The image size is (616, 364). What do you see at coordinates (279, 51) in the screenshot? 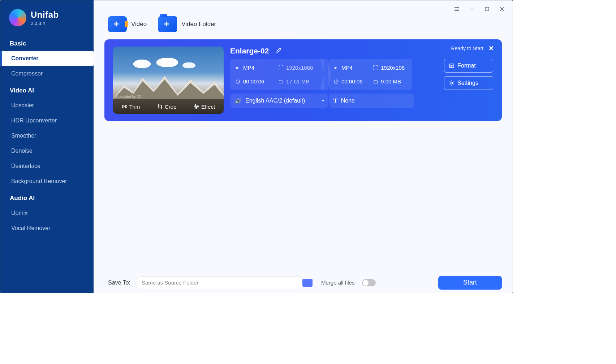
I see `rename-button` at bounding box center [279, 51].